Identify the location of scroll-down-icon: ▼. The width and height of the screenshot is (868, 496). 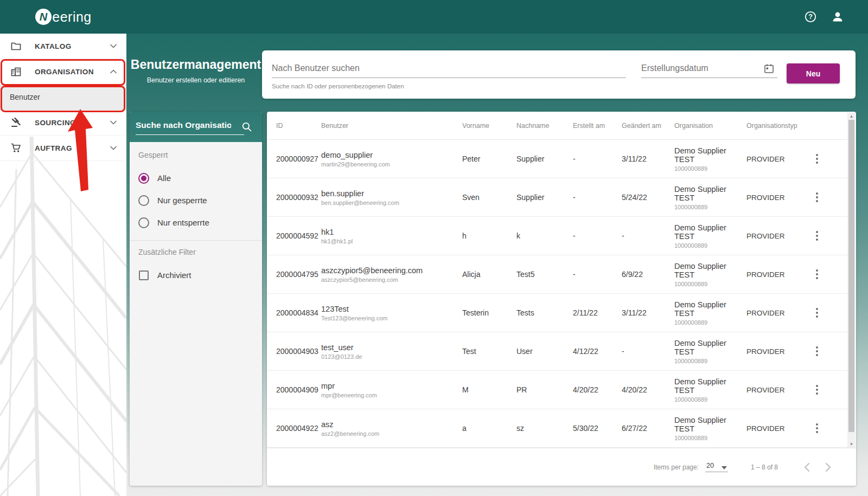
(852, 444).